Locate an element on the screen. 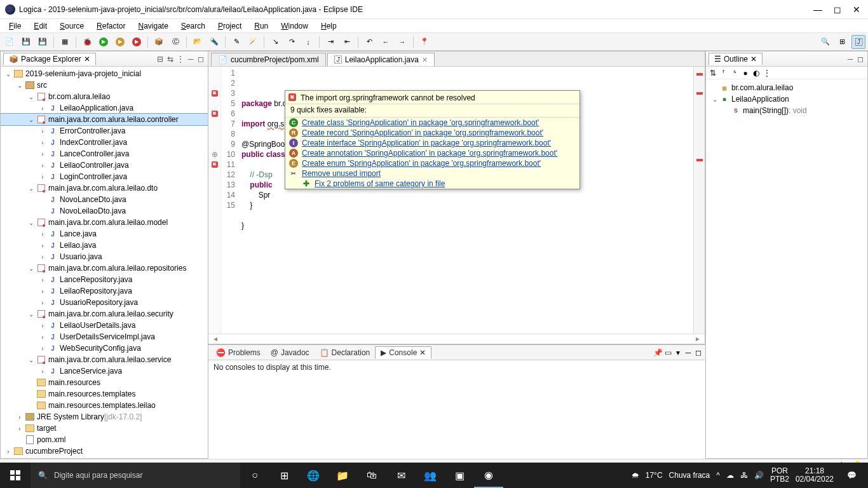 The height and width of the screenshot is (488, 868). filter-fields-icon: ᶠ is located at coordinates (724, 73).